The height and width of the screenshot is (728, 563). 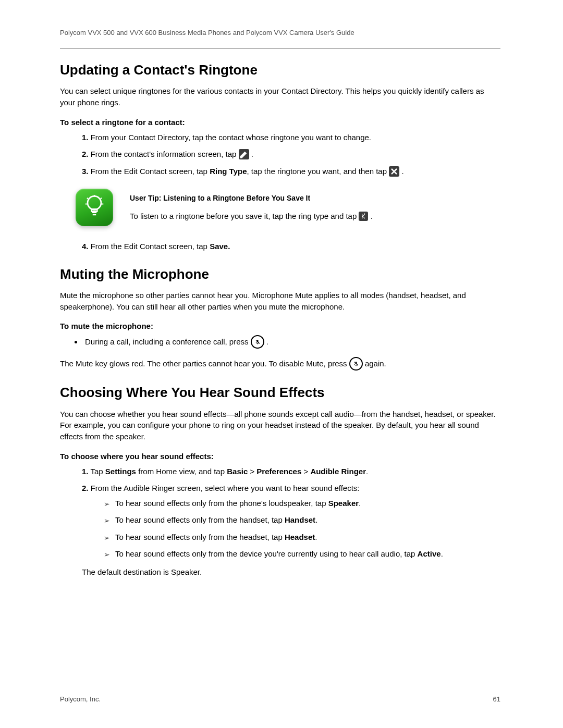 What do you see at coordinates (251, 198) in the screenshot?
I see `tip-title: User Tip: Listening to a Ringtone Before…` at bounding box center [251, 198].